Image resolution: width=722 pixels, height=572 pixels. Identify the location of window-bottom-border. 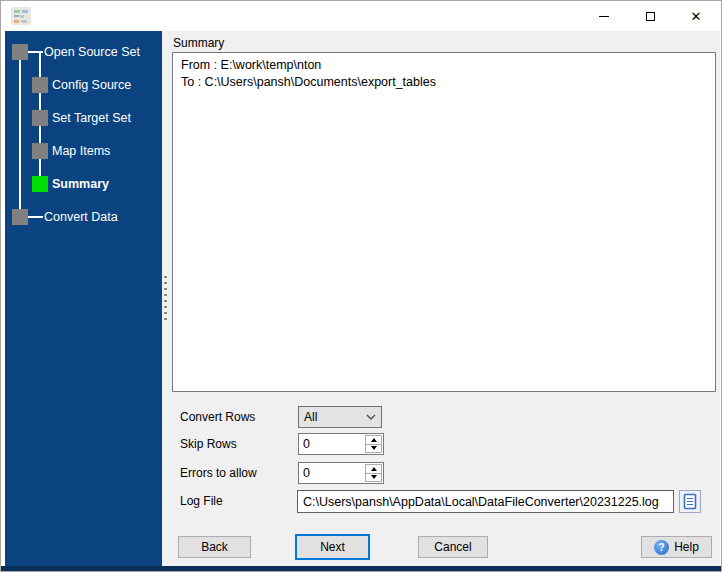
(361, 568).